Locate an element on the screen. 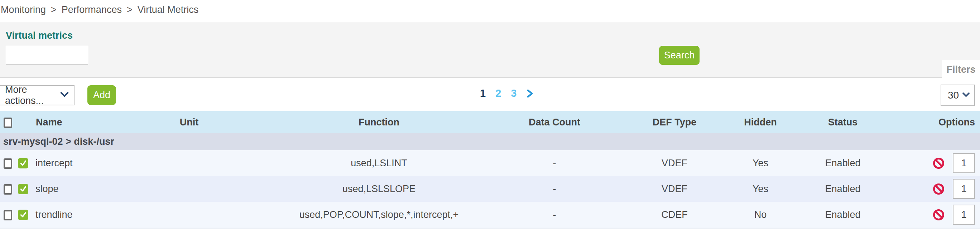  column-header-def-type: DEF Type is located at coordinates (675, 122).